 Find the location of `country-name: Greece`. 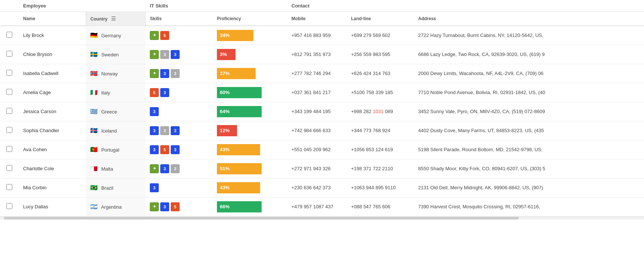

country-name: Greece is located at coordinates (110, 112).